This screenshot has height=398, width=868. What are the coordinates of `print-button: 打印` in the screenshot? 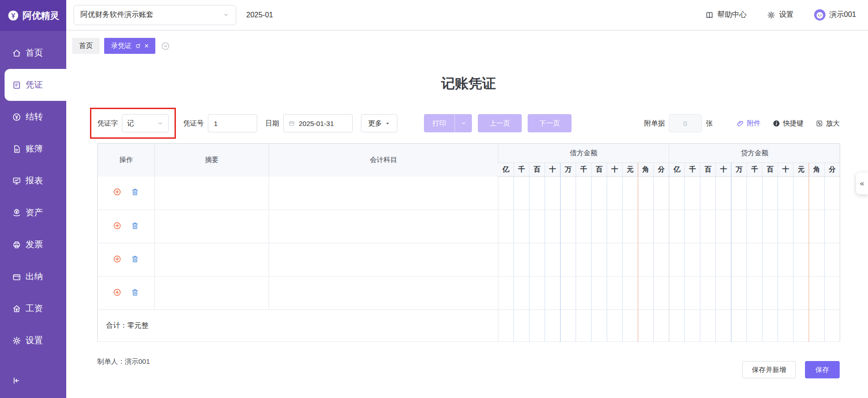 It's located at (448, 123).